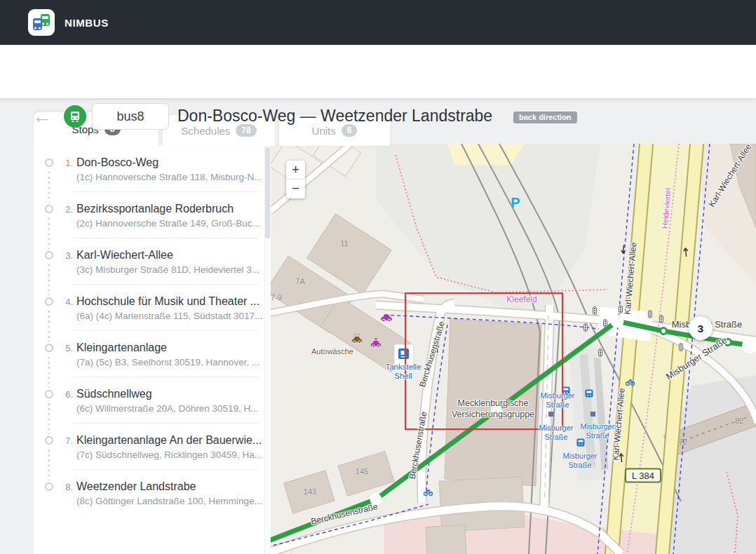 Image resolution: width=756 pixels, height=554 pixels. Describe the element at coordinates (152, 262) in the screenshot. I see `stop-list-item-3: 3. Karl-Wiechert-Allee (3c) Misburger St…` at that location.